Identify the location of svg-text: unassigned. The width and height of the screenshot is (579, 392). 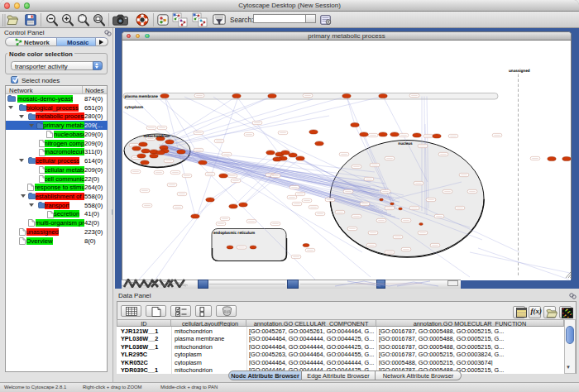
(519, 70).